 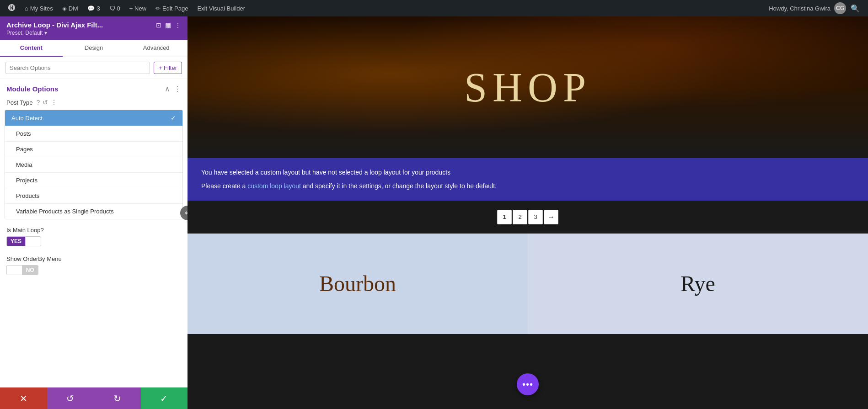 I want to click on show-orderby-toggle-row: NO, so click(x=94, y=270).